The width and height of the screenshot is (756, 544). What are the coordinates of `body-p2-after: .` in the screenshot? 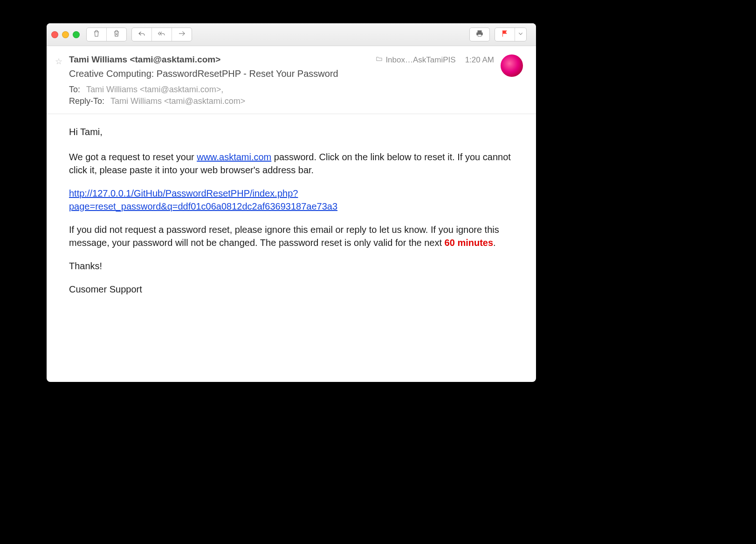 It's located at (495, 243).